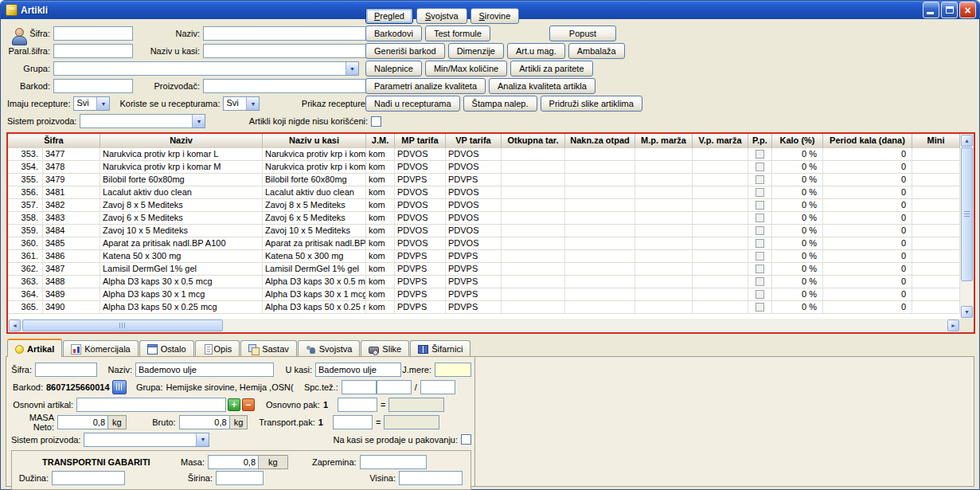  What do you see at coordinates (353, 422) in the screenshot?
I see `transport-pak-input` at bounding box center [353, 422].